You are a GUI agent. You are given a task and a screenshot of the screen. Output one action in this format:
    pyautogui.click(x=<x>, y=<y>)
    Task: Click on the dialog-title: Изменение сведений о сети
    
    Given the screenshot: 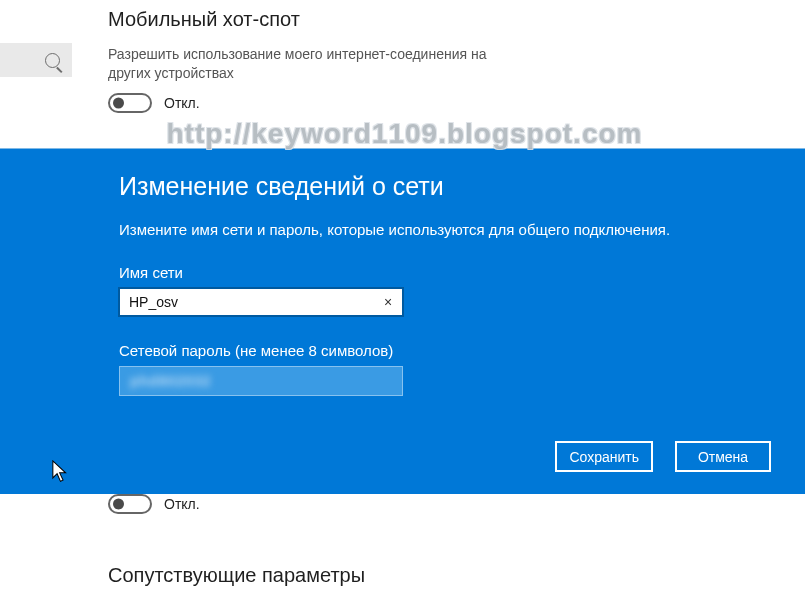 What is the action you would take?
    pyautogui.click(x=462, y=186)
    